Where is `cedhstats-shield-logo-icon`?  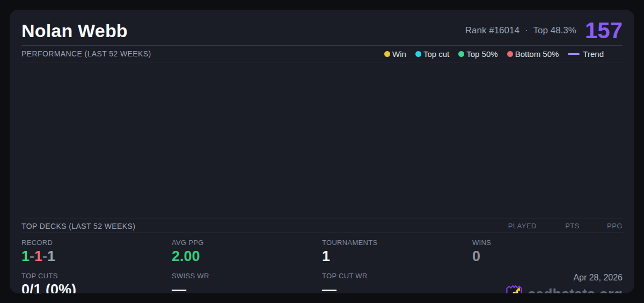 cedhstats-shield-logo-icon is located at coordinates (514, 289).